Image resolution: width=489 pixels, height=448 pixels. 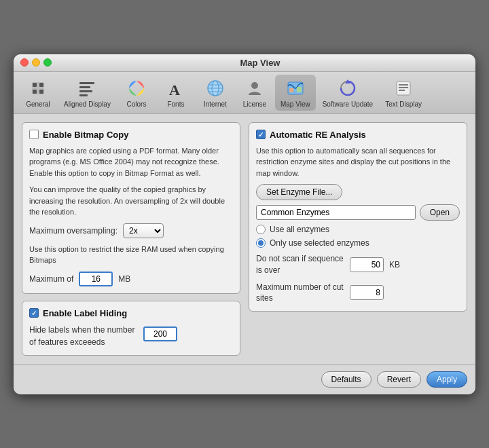 I want to click on cut-sites-row: Maximum number of cut sites, so click(x=358, y=293).